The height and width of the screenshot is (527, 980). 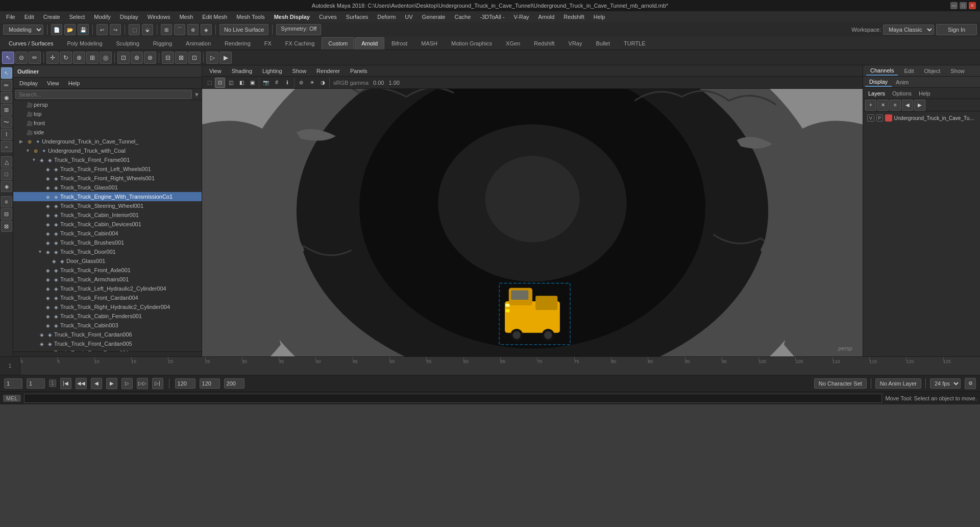 What do you see at coordinates (107, 316) in the screenshot?
I see `tree-item-cabin-fenders: ◈ ◈ Truck_Truck_Cabin_Fenders001` at bounding box center [107, 316].